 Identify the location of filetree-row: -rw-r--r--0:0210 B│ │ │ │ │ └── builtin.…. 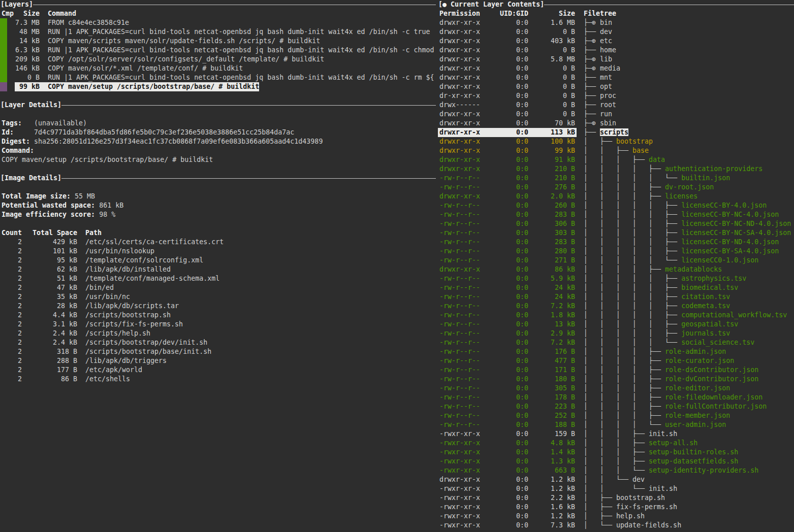
(616, 178).